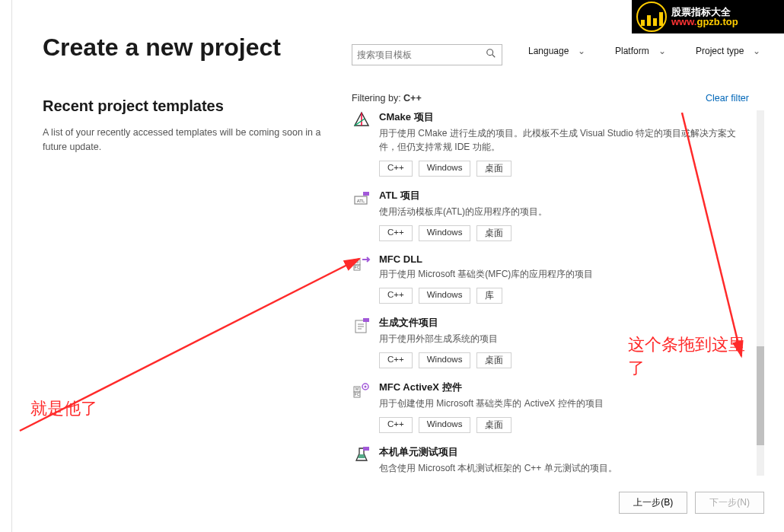 This screenshot has height=532, width=784. Describe the element at coordinates (563, 295) in the screenshot. I see `template-tags: C++Windows库` at that location.